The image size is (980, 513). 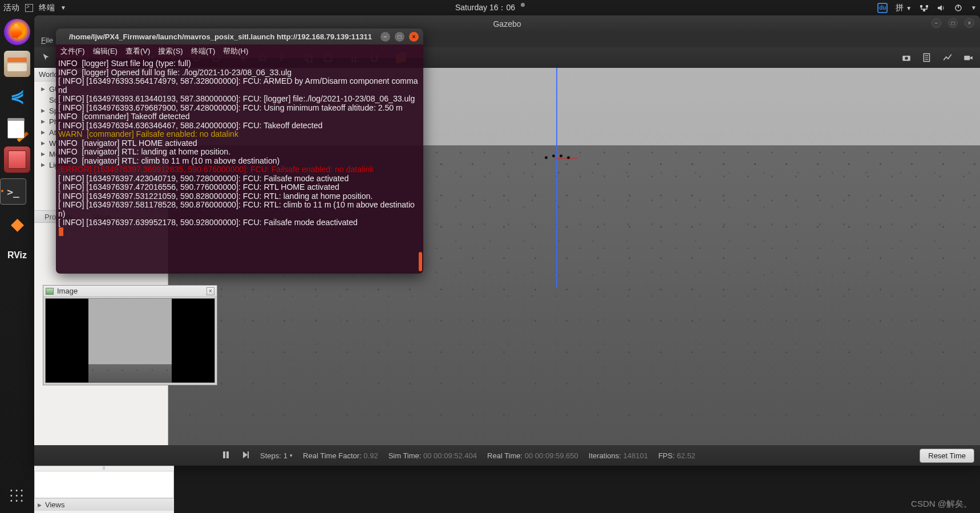 What do you see at coordinates (420, 165) in the screenshot?
I see `scrollbar` at bounding box center [420, 165].